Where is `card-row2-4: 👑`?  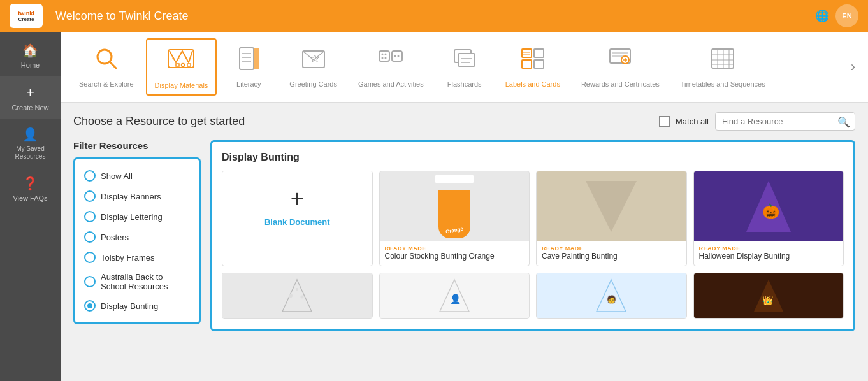 card-row2-4: 👑 is located at coordinates (769, 296).